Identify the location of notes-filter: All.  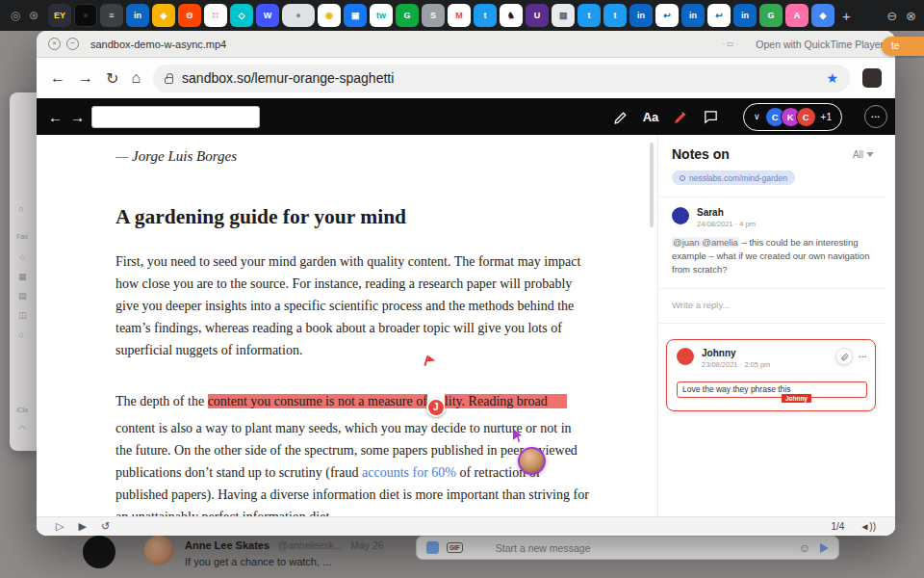
(863, 154).